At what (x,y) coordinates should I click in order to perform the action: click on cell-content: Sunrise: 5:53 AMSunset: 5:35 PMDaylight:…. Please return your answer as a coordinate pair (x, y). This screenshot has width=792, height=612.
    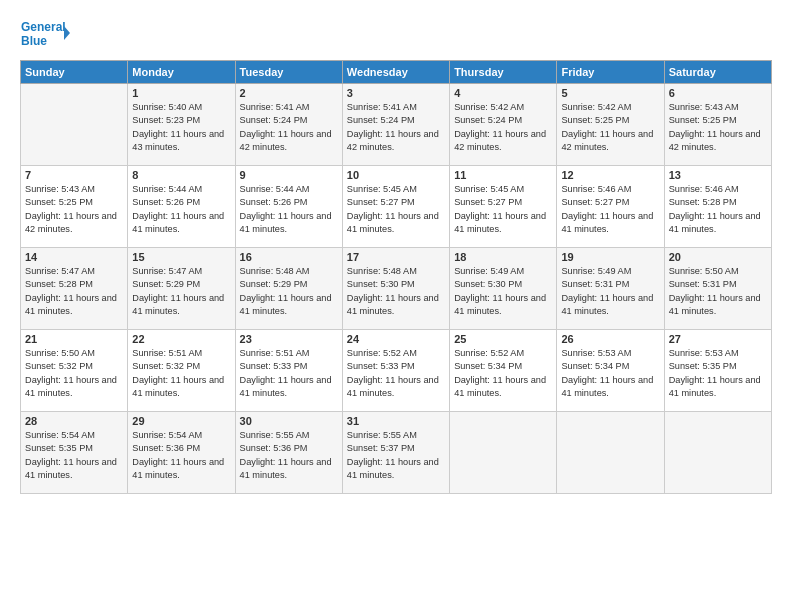
    Looking at the image, I should click on (718, 374).